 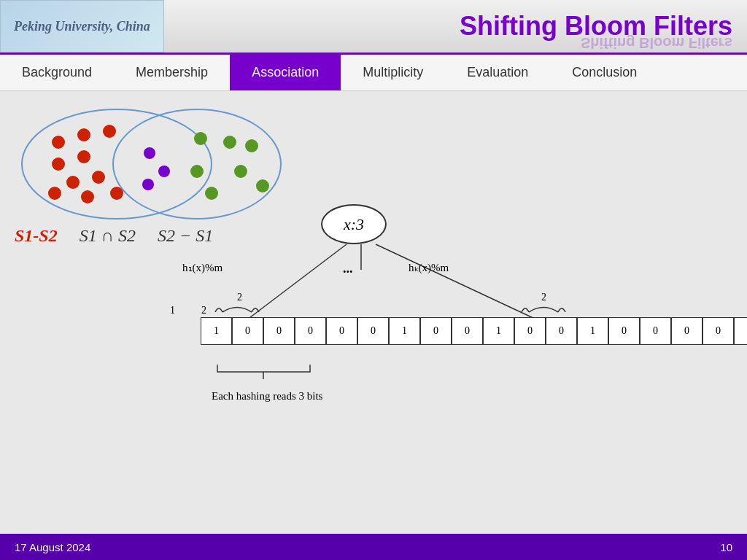 I want to click on array-cell-14: 0, so click(x=655, y=331).